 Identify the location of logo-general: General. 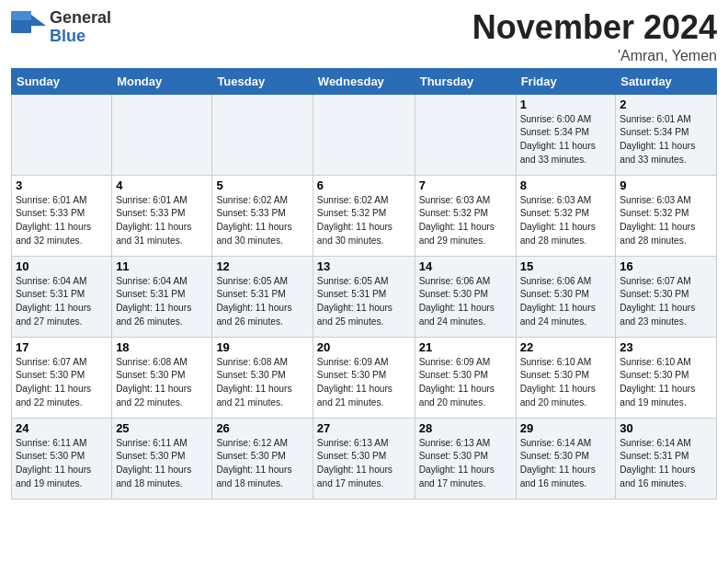
(81, 18).